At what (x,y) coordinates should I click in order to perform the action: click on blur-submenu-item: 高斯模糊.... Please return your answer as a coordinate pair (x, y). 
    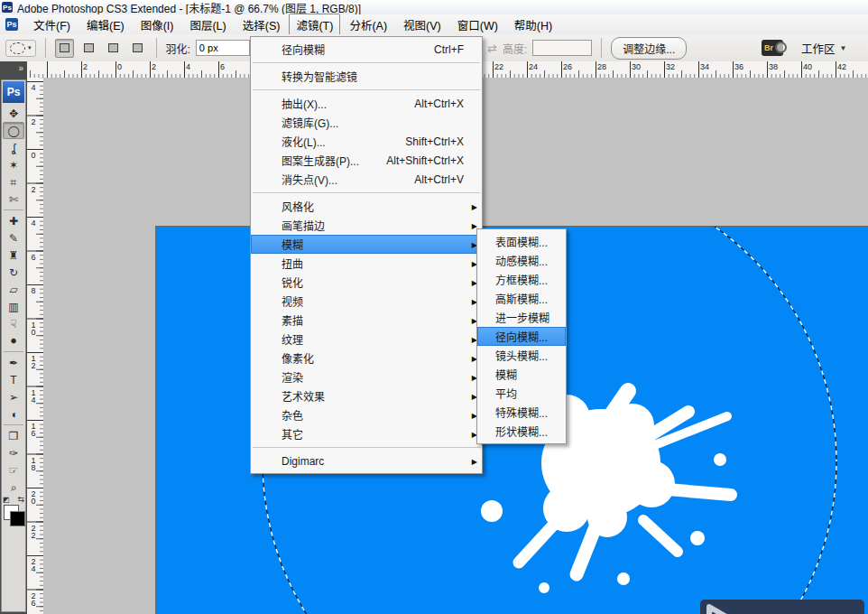
    Looking at the image, I should click on (522, 298).